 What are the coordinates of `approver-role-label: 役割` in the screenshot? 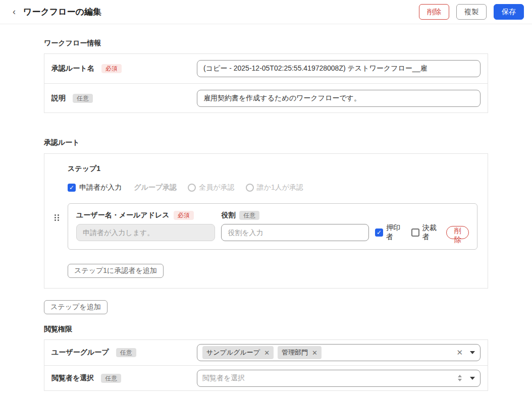 It's located at (228, 215).